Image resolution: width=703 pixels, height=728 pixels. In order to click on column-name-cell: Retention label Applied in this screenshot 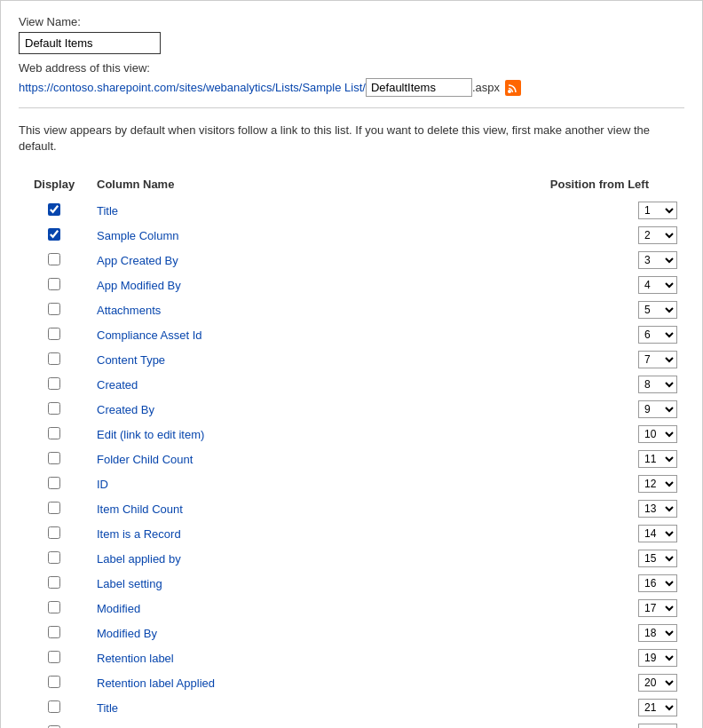, I will do `click(252, 683)`.